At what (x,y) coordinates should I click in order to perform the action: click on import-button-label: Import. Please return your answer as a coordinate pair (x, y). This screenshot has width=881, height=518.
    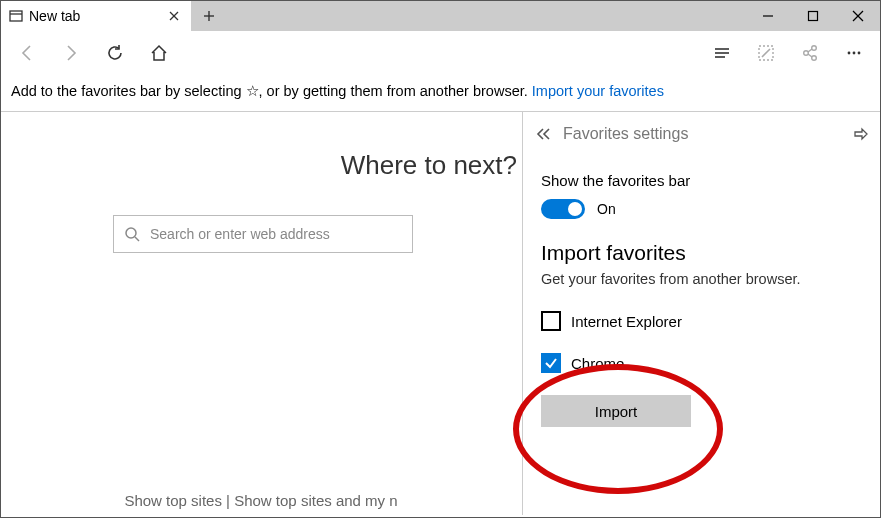
    Looking at the image, I should click on (616, 412).